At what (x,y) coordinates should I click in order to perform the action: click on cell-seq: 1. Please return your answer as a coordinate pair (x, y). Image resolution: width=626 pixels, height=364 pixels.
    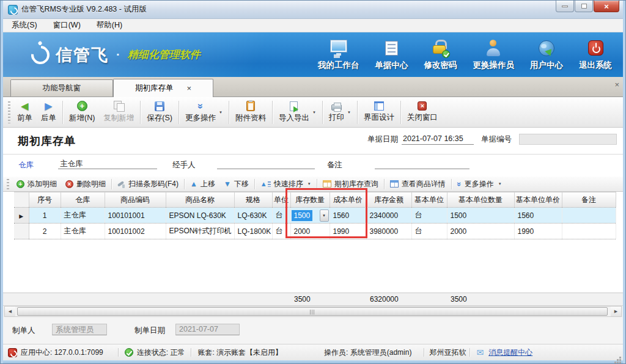
    Looking at the image, I should click on (45, 216).